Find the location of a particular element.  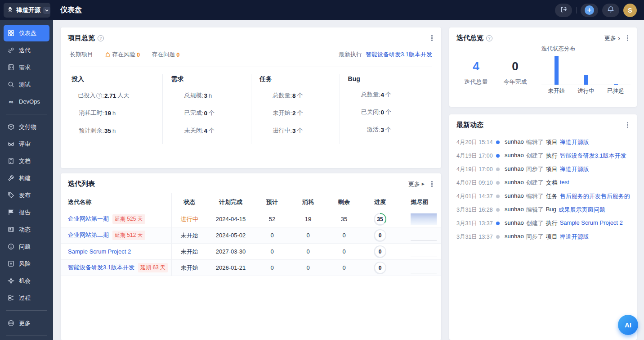

iteration-name-link: 智能设备研发3.1版本开发 is located at coordinates (101, 267).